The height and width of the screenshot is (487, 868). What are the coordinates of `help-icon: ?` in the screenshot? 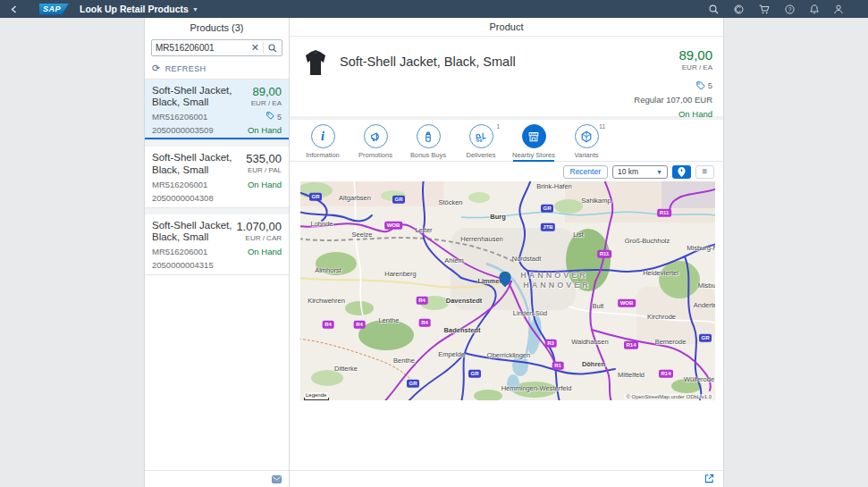 It's located at (790, 9).